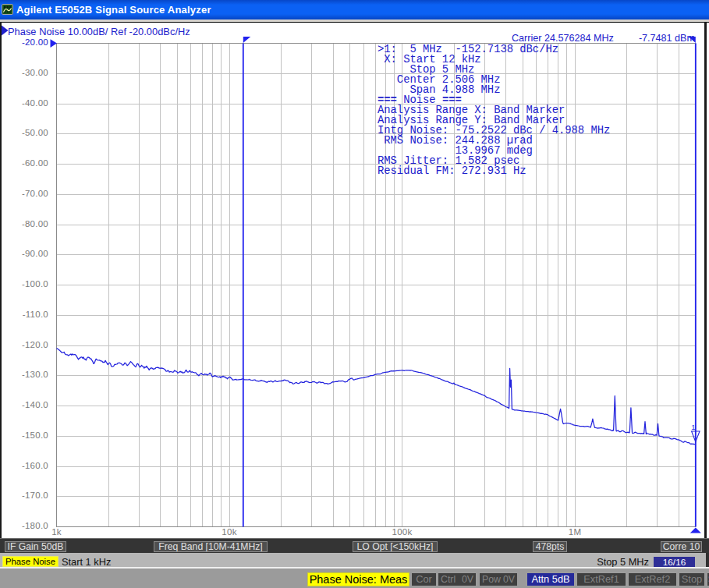  What do you see at coordinates (693, 427) in the screenshot?
I see `svg-text: 1` at bounding box center [693, 427].